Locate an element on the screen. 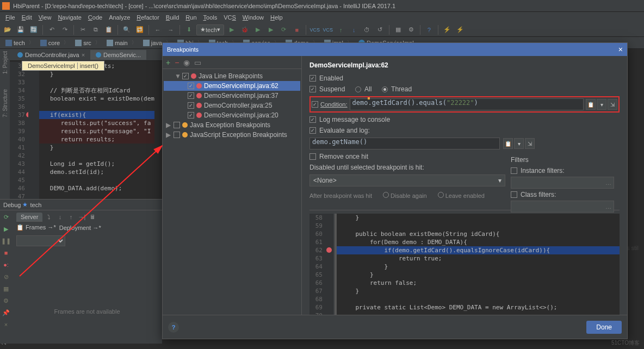 The image size is (644, 349). log-checkbox is located at coordinates (313, 120).